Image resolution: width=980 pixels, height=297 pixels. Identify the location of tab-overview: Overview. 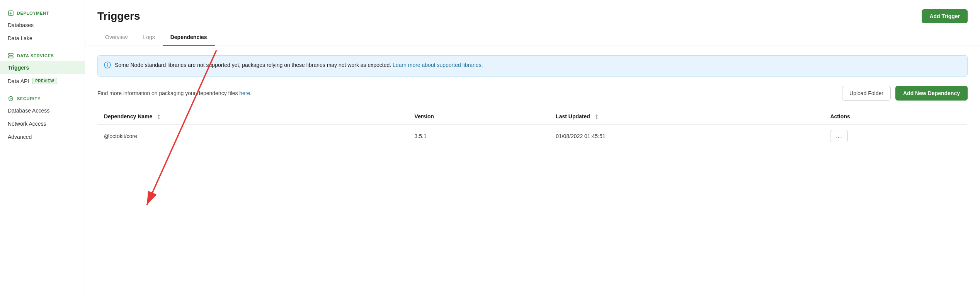
(116, 38).